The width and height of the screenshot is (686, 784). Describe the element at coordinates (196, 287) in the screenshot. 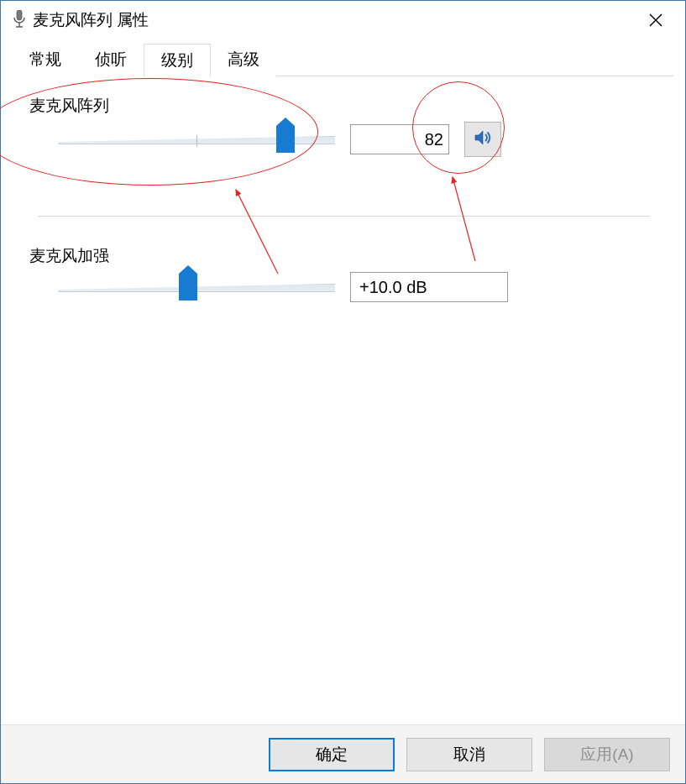

I see `mic-boost-slider` at that location.